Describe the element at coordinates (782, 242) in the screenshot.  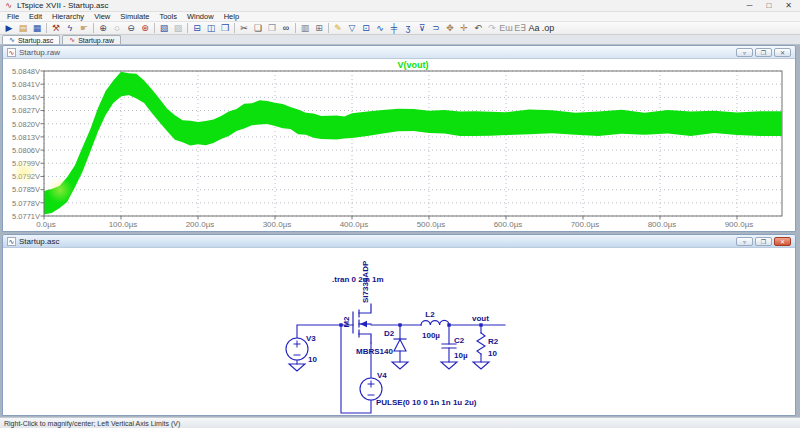
I see `schematic-close-button: ✕` at that location.